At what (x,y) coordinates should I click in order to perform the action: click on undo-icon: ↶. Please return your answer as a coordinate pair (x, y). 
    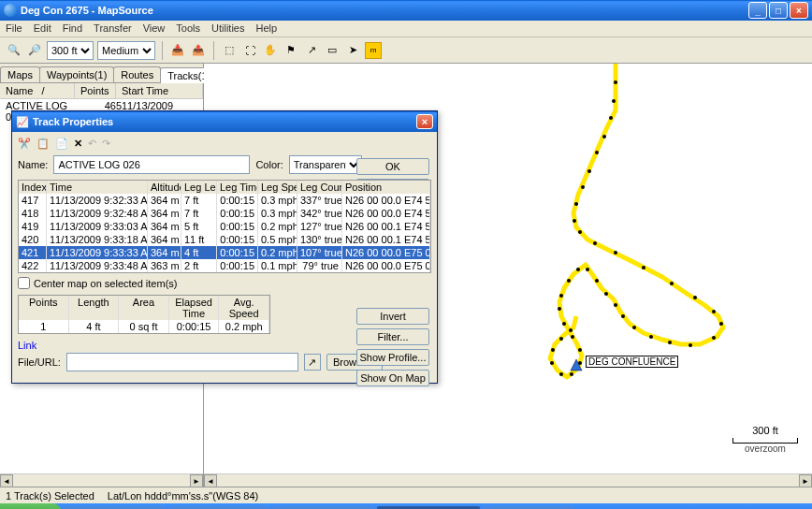
    Looking at the image, I should click on (92, 144).